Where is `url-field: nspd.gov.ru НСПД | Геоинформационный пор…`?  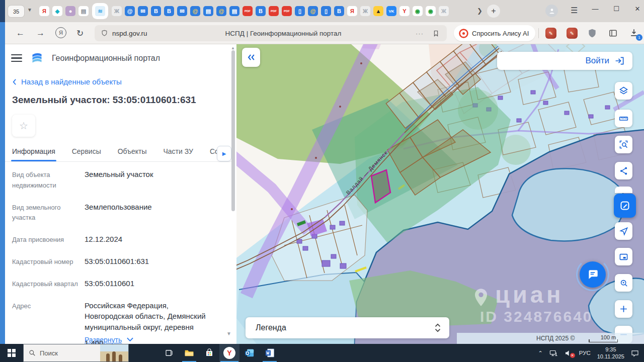 url-field: nspd.gov.ru НСПД | Геоинформационный пор… is located at coordinates (271, 33).